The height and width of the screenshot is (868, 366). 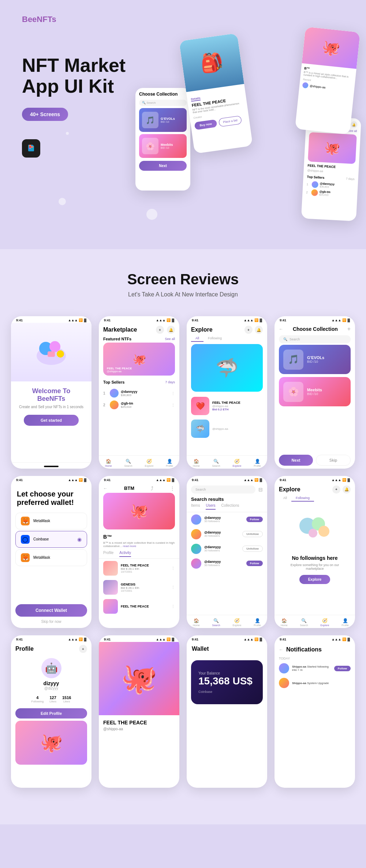 What do you see at coordinates (77, 639) in the screenshot?
I see `status-icons-profile: ▲▲▲ 🛜 ▓` at bounding box center [77, 639].